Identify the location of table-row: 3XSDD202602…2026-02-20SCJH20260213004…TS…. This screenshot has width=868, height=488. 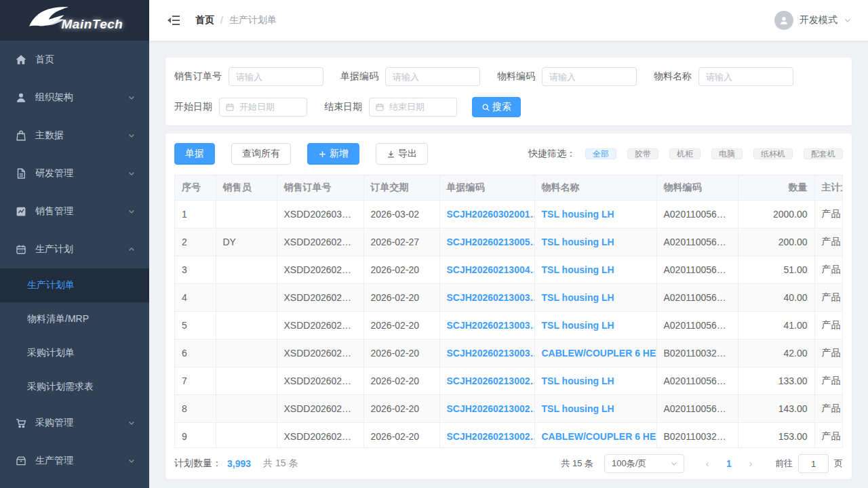
(509, 270).